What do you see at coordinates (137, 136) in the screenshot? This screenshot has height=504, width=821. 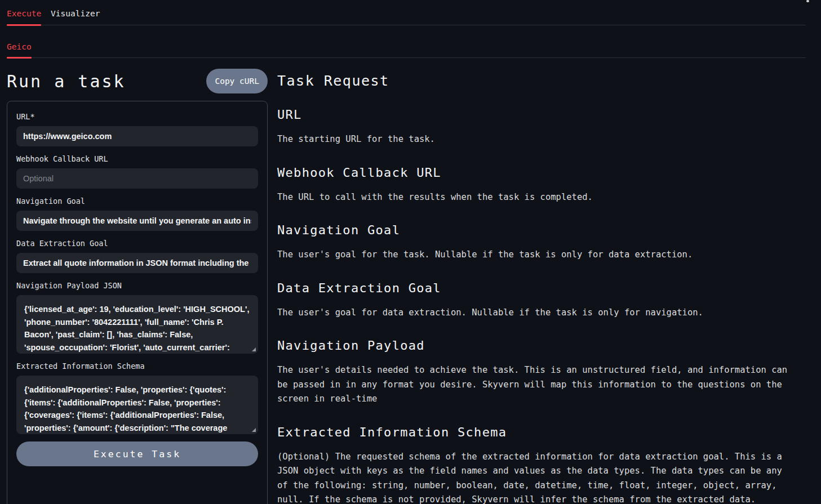 I see `url-input` at bounding box center [137, 136].